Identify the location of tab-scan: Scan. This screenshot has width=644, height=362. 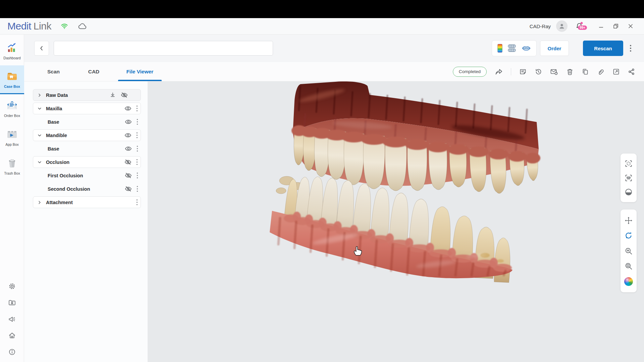
(54, 72).